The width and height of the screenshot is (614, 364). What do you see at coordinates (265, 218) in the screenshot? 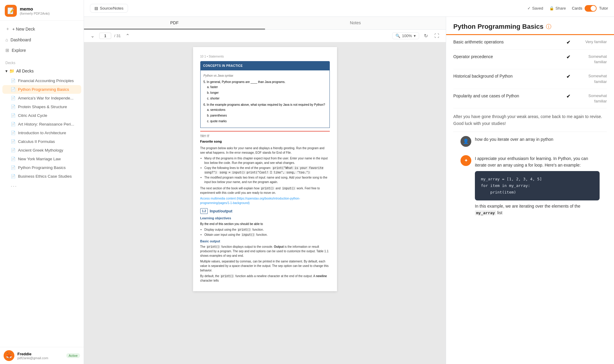
I see `learning-obj-title: Learning objectives` at bounding box center [265, 218].